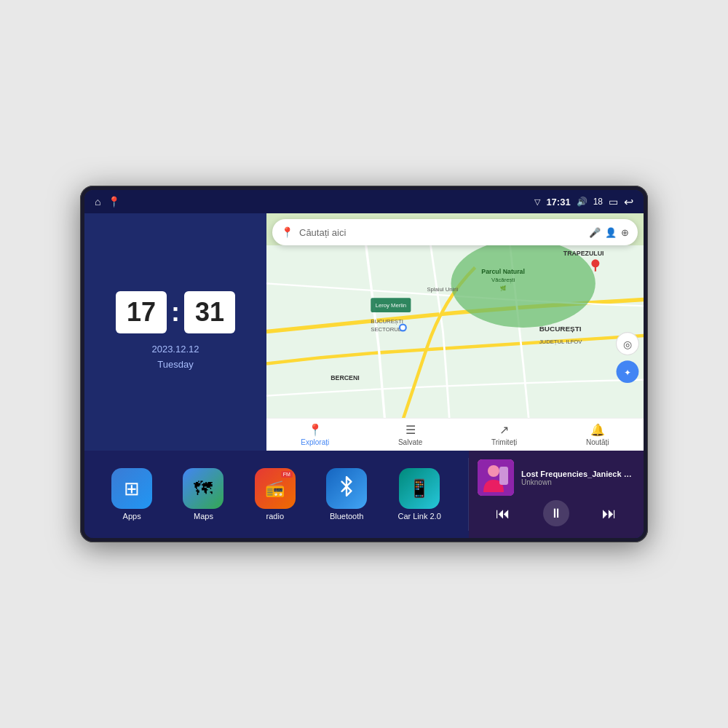  I want to click on radio-label: radio, so click(275, 516).